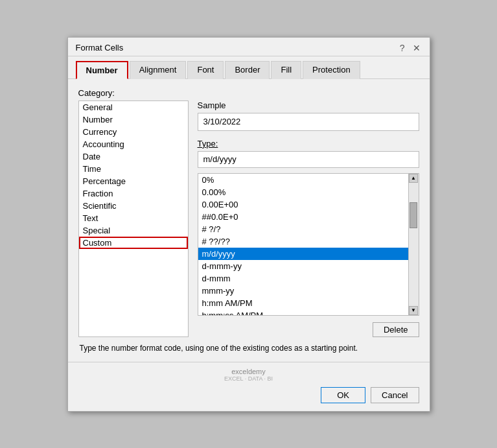 The width and height of the screenshot is (497, 448). I want to click on format-item-d-mmm-yy: d-mmm-yy, so click(303, 266).